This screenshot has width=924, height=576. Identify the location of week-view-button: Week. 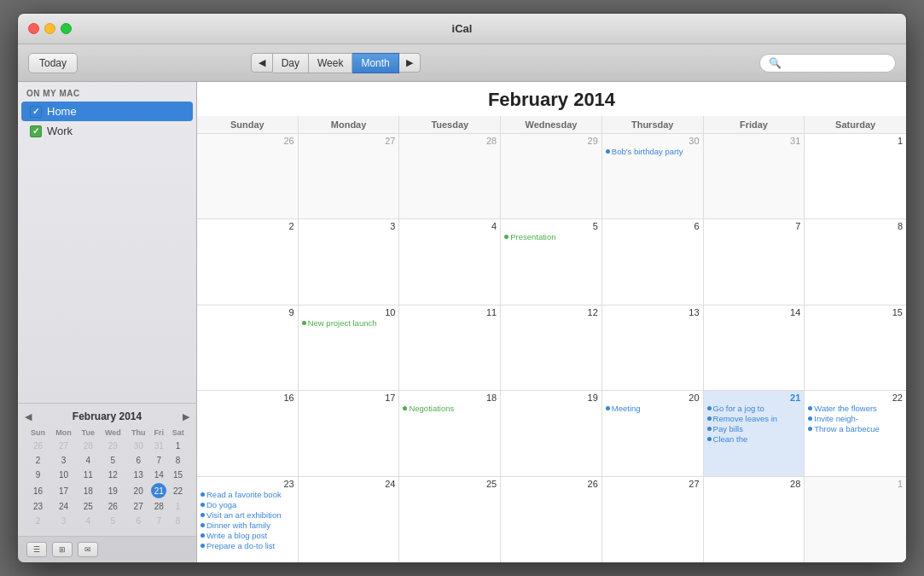
(331, 63).